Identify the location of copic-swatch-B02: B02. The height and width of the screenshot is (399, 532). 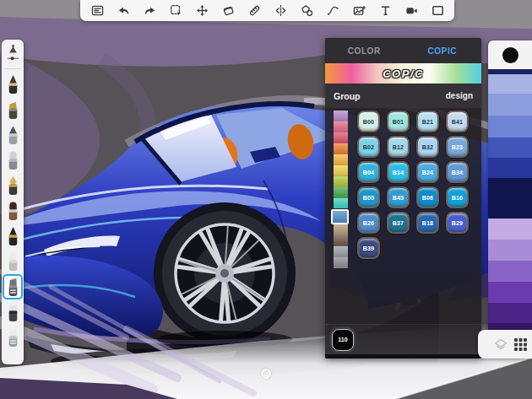
(368, 147).